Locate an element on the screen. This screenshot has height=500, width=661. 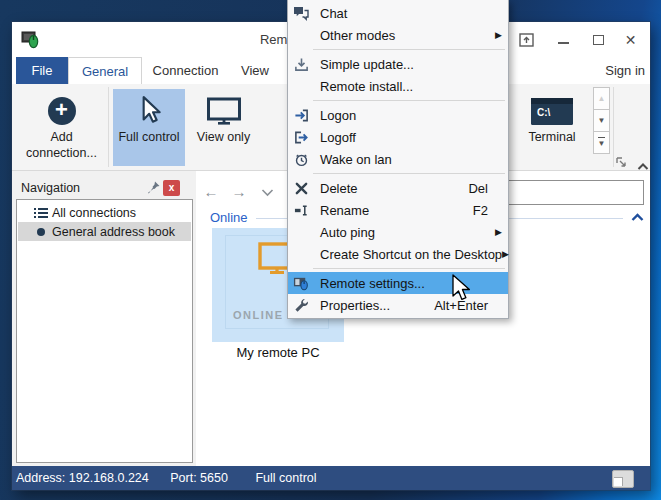
cursor-arrow-icon is located at coordinates (149, 111).